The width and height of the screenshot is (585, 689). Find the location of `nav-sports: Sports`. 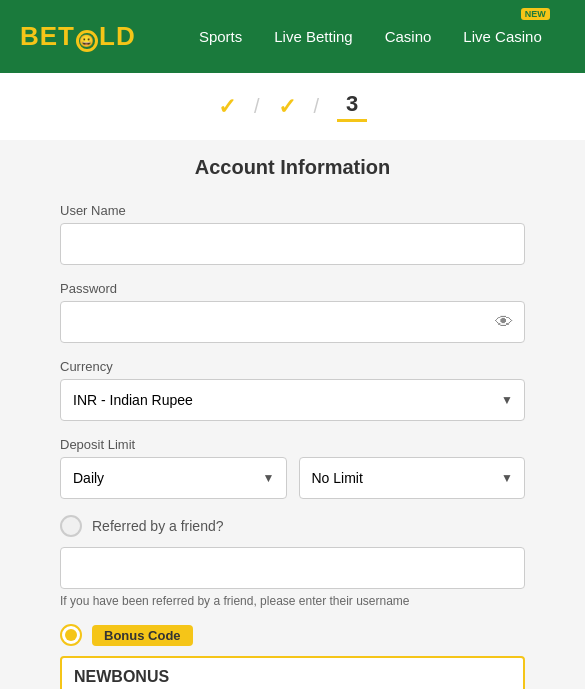

nav-sports: Sports is located at coordinates (220, 36).